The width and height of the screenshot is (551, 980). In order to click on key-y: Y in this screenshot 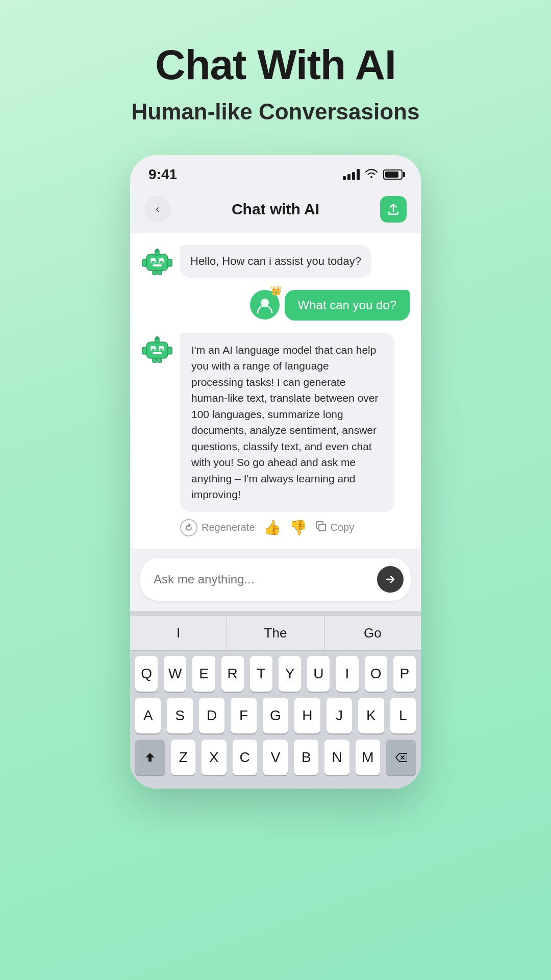, I will do `click(290, 674)`.